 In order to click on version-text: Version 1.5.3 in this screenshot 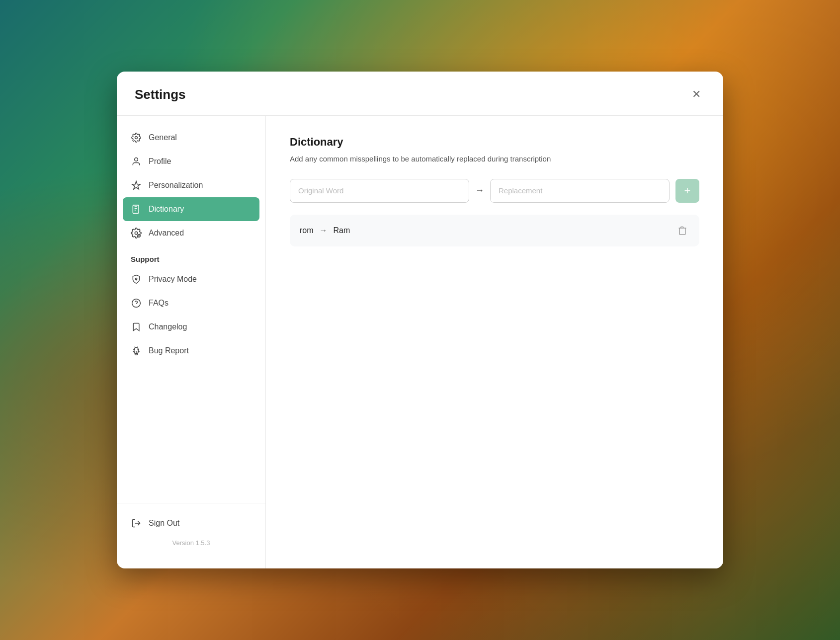, I will do `click(191, 543)`.